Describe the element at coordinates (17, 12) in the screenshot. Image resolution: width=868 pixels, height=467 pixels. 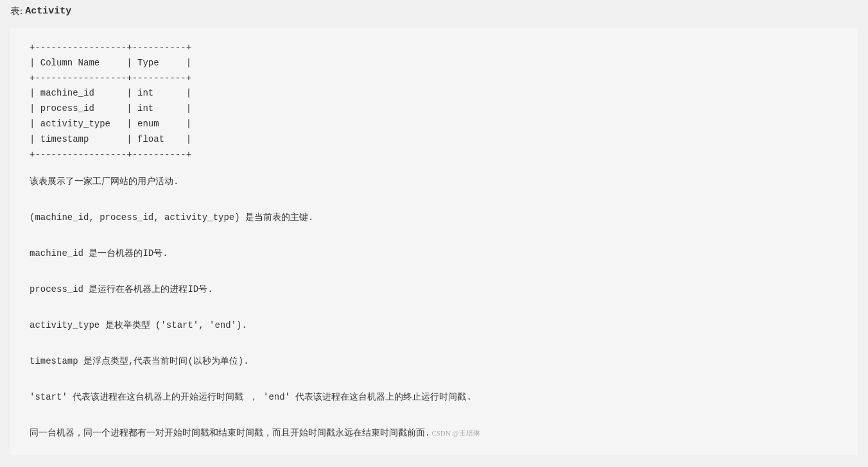
I see `title-label: 表:` at that location.